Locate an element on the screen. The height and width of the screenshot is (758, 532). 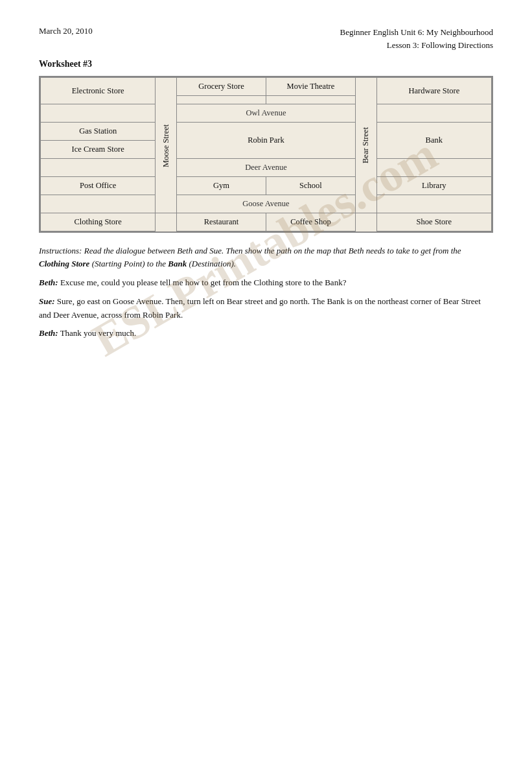
hardware-store-label: Hardware Store is located at coordinates (434, 91).